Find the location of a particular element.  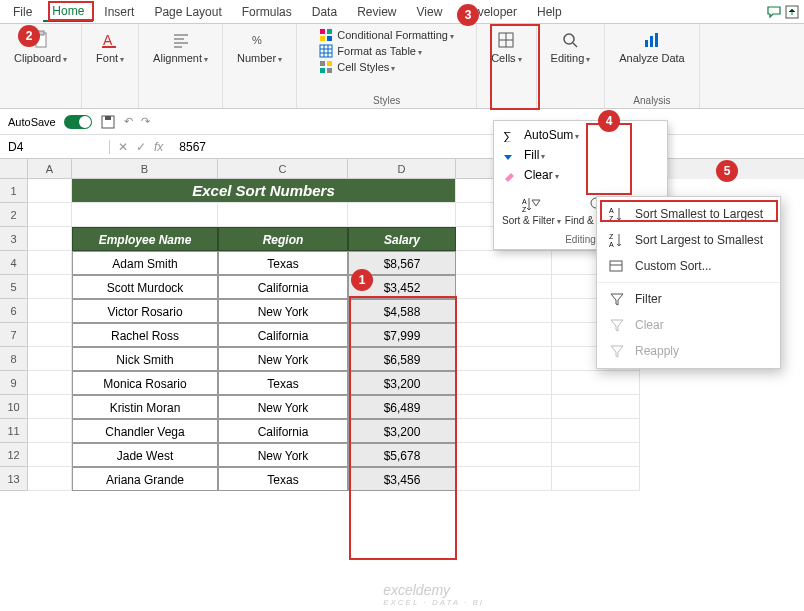

row-header: 8 is located at coordinates (14, 359).